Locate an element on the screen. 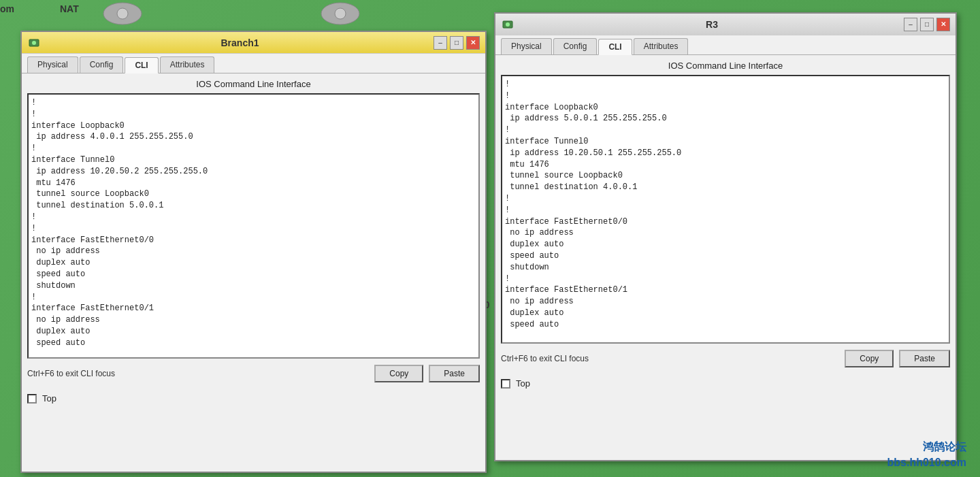 The height and width of the screenshot is (477, 980). r3-copy-button: Copy is located at coordinates (869, 359).